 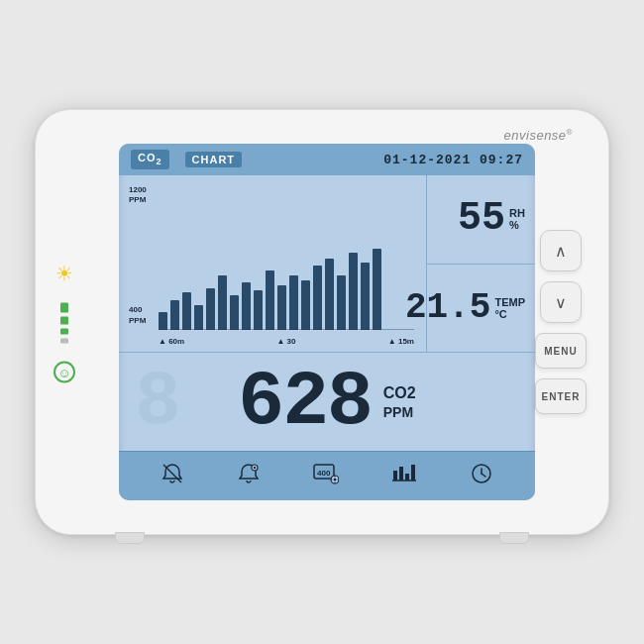 I want to click on right-info-panel: 55 RH % 21.5 TEMP °C, so click(x=481, y=264).